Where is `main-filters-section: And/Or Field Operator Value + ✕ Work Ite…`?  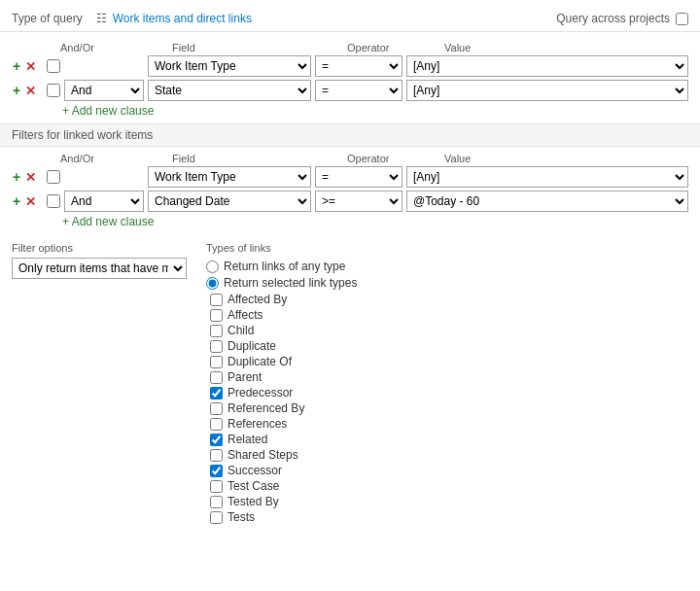 main-filters-section: And/Or Field Operator Value + ✕ Work Ite… is located at coordinates (350, 79).